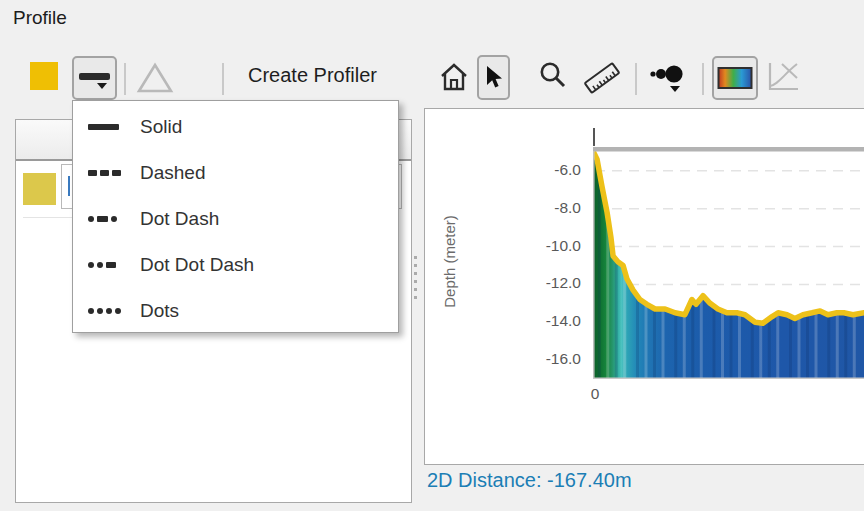 The image size is (864, 511). Describe the element at coordinates (94, 78) in the screenshot. I see `line-style-dropdown-button` at that location.